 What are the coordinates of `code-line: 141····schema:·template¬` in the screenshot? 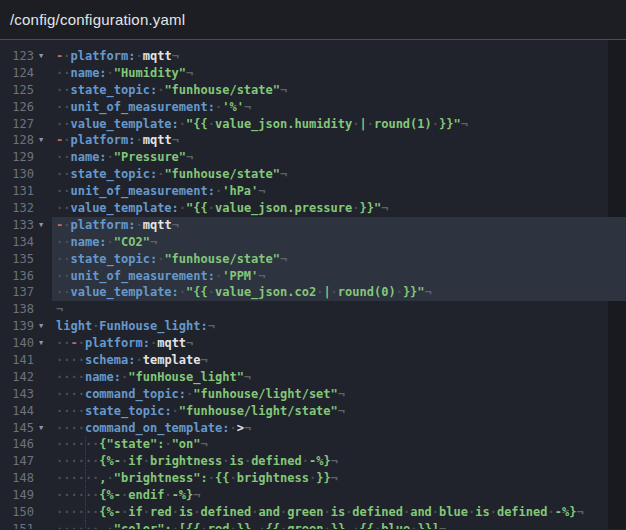 It's located at (313, 360).